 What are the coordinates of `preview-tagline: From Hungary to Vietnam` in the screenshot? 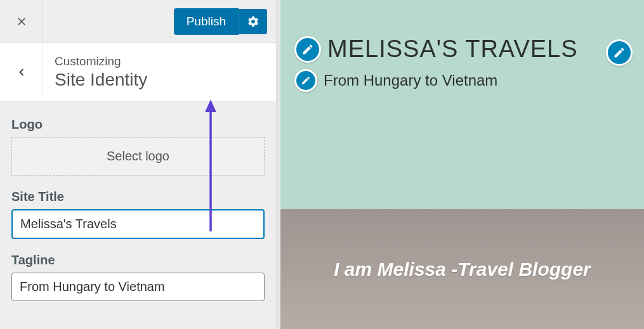 It's located at (411, 81).